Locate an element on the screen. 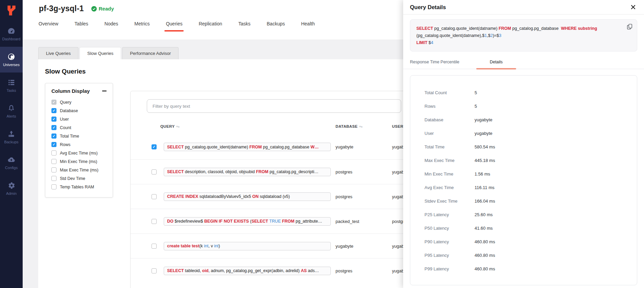 This screenshot has width=644, height=288. detail-field-p95-latency: P95 Latency 460.80 ms is located at coordinates (531, 255).